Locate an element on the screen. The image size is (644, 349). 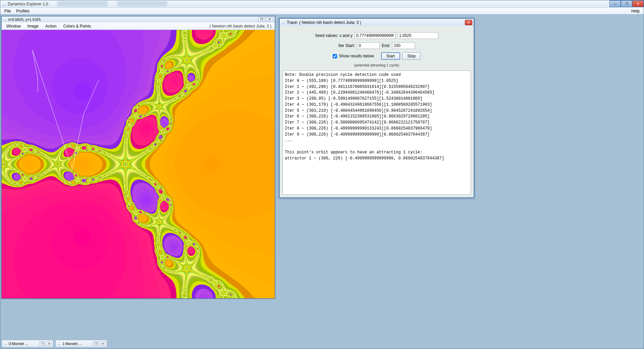
iter-start-label: Iter Start: is located at coordinates (347, 46).